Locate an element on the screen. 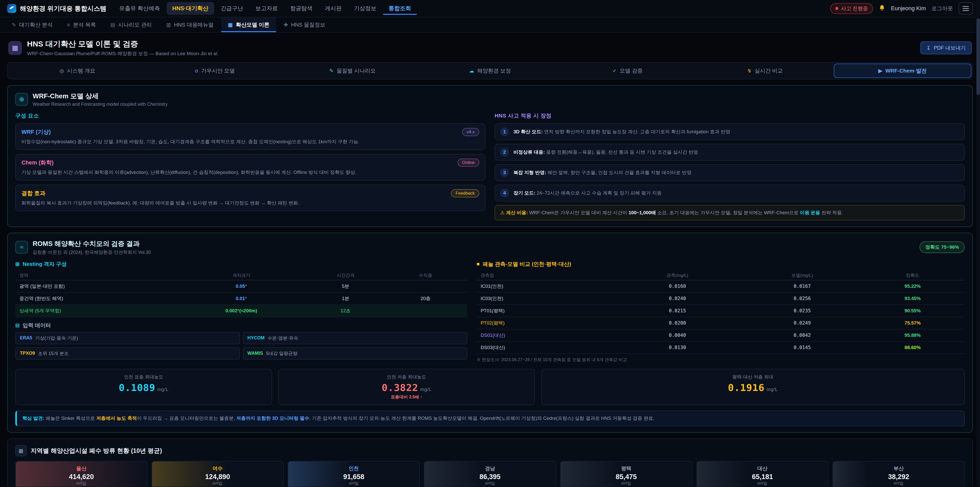 This screenshot has width=980, height=487. lightning-icon: ↯ is located at coordinates (749, 71).